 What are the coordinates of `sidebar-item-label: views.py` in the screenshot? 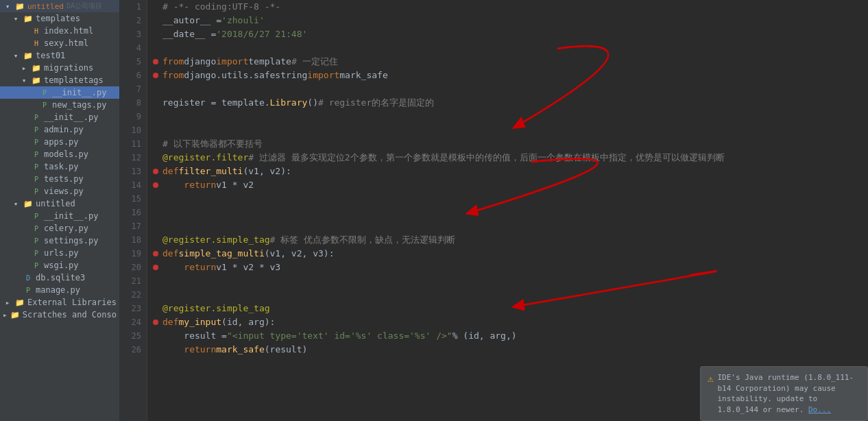 It's located at (64, 191).